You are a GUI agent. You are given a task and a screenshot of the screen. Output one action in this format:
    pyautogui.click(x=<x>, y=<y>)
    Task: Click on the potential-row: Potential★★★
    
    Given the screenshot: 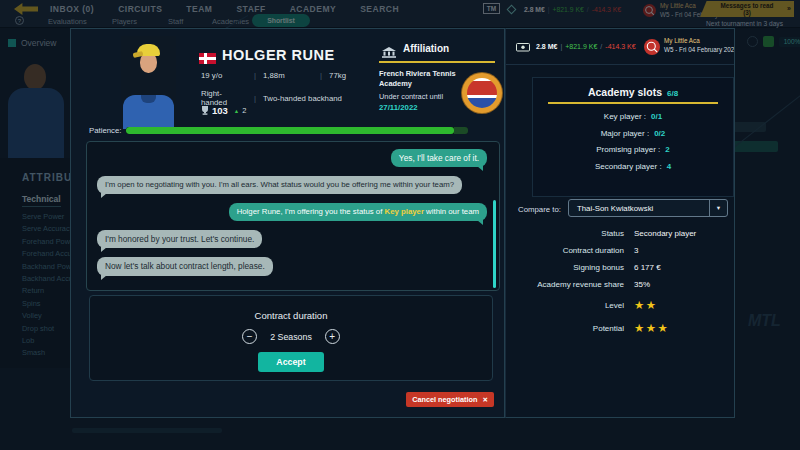 What is the action you would take?
    pyautogui.click(x=620, y=329)
    